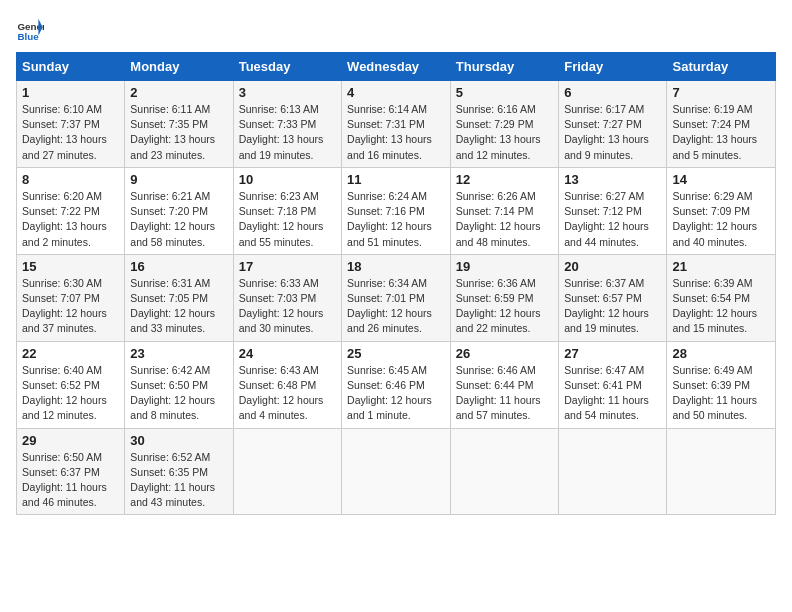 Image resolution: width=792 pixels, height=612 pixels. Describe the element at coordinates (396, 298) in the screenshot. I see `calendar-cell: 18Sunrise: 6:34 AM Sunset: 7:01 PM Dayli…` at that location.